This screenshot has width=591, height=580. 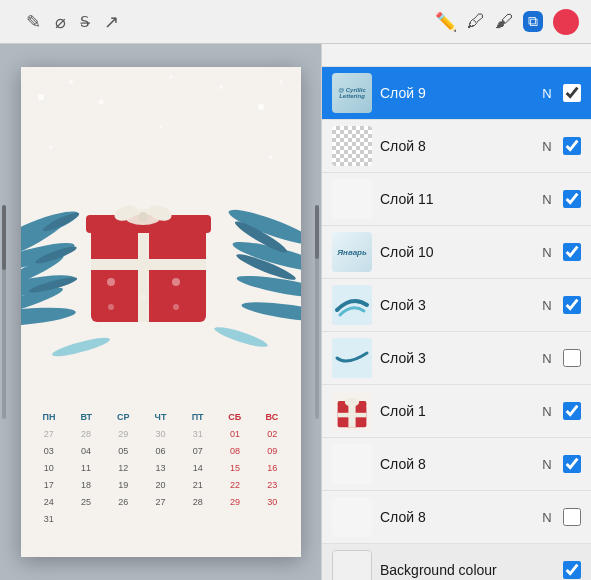 What do you see at coordinates (272, 451) in the screenshot?
I see `cal-cell: 09` at bounding box center [272, 451].